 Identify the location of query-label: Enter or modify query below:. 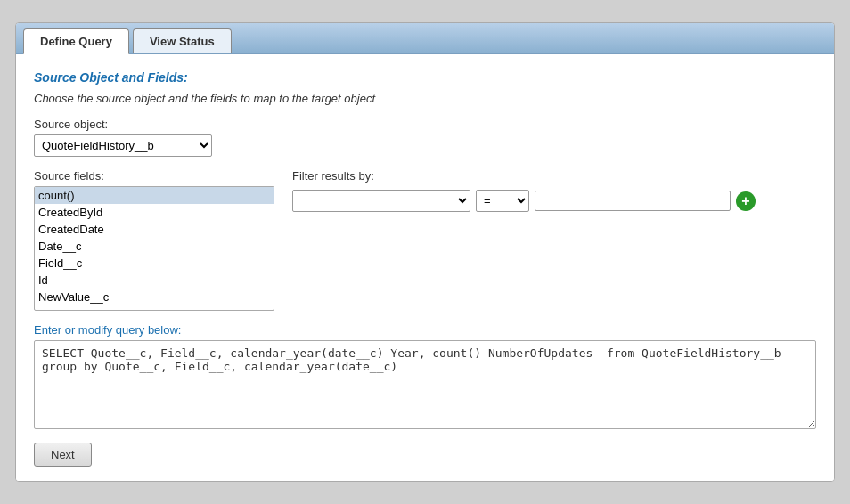
(425, 329).